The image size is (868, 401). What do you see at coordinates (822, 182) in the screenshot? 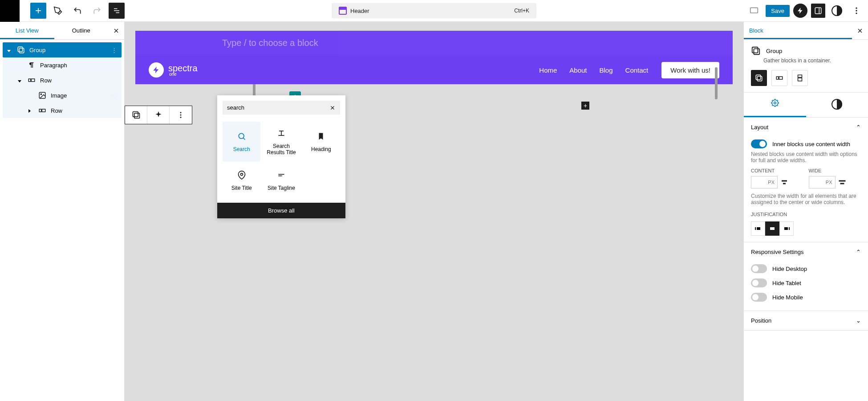
I see `wide-width-input` at bounding box center [822, 182].